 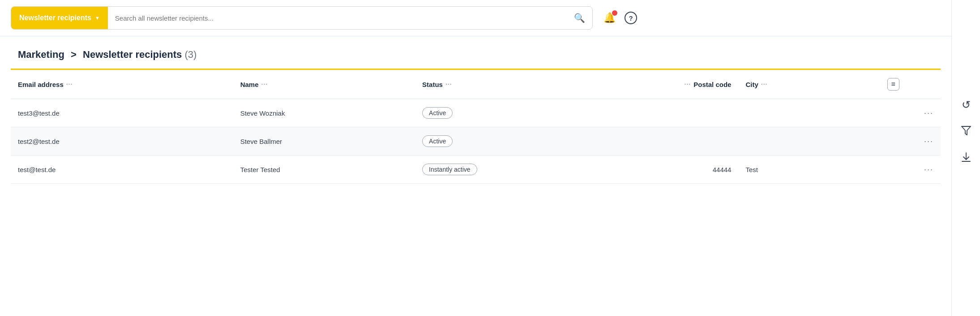 I want to click on row-actions-button-3: ···, so click(x=929, y=169).